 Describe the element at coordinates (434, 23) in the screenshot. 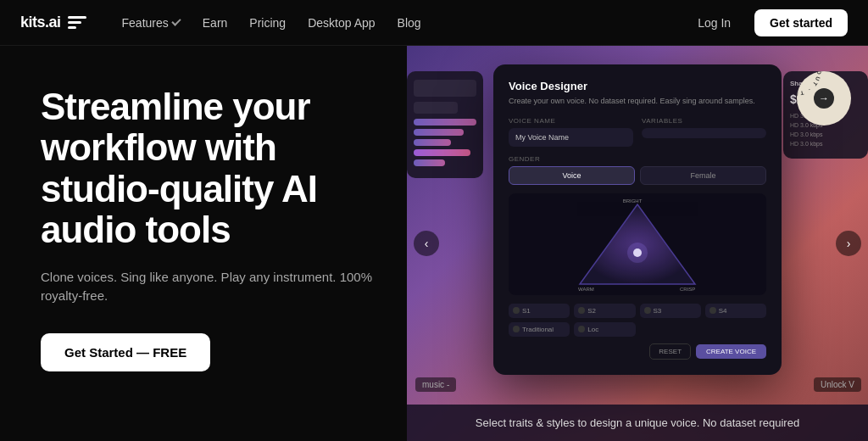

I see `navbar: kits.ai Features Earn Pricing Desktop Ap…` at that location.